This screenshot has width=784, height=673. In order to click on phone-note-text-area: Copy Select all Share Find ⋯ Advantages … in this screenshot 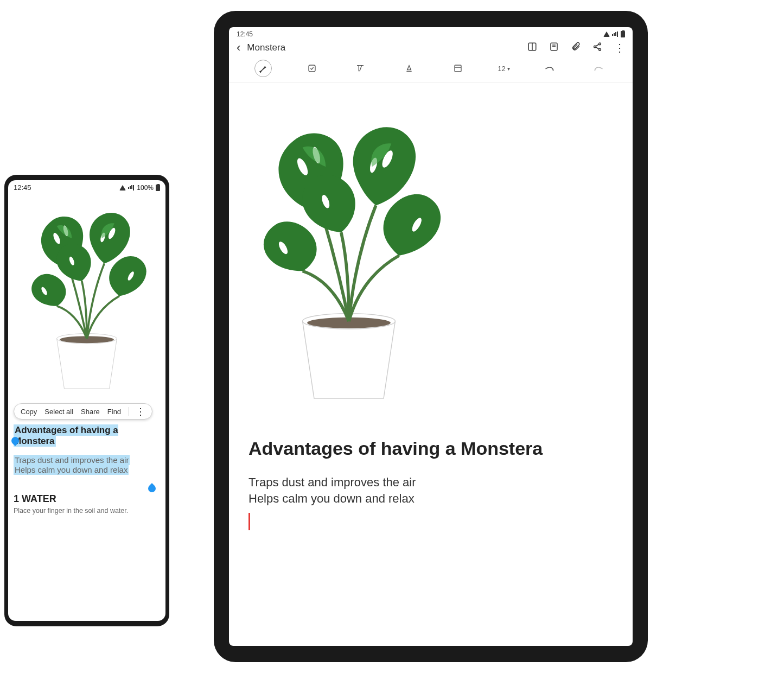, I will do `click(87, 457)`.